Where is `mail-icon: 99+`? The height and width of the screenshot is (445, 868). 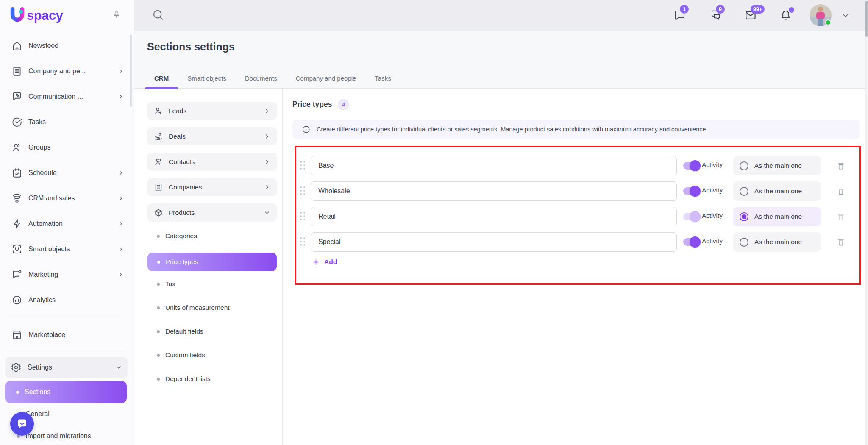 mail-icon: 99+ is located at coordinates (751, 15).